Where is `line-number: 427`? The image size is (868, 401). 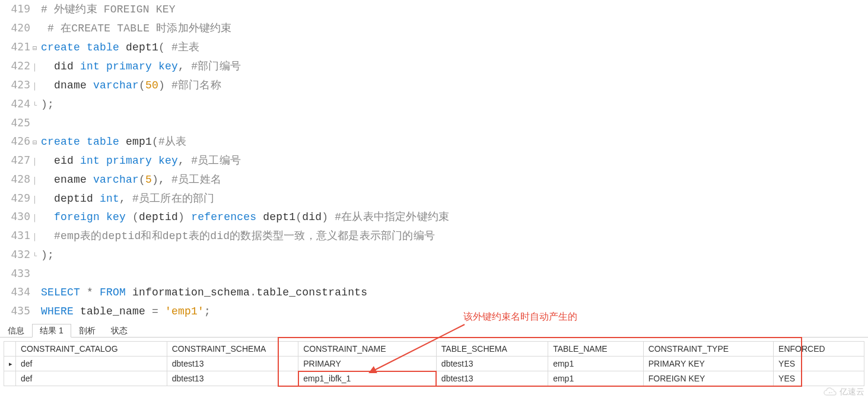 line-number: 427 is located at coordinates (17, 160).